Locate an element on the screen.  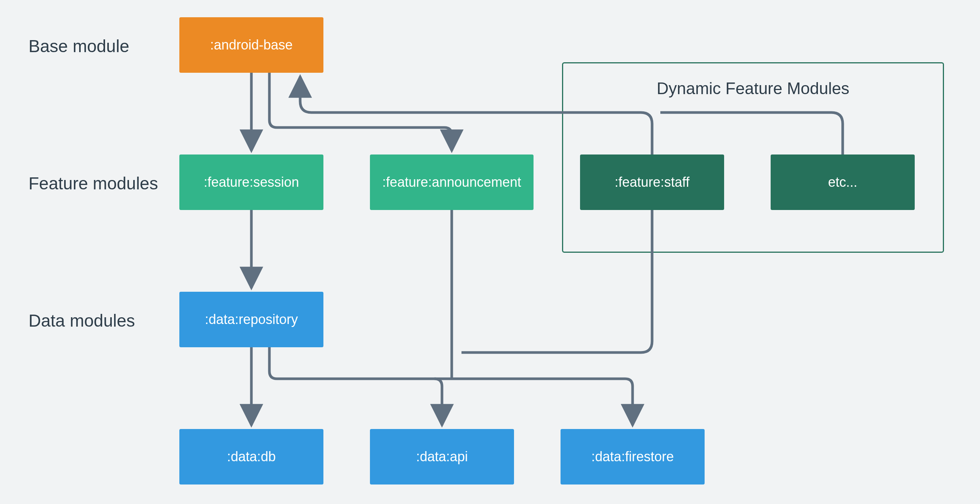
row-label-data: Data modules is located at coordinates (82, 321).